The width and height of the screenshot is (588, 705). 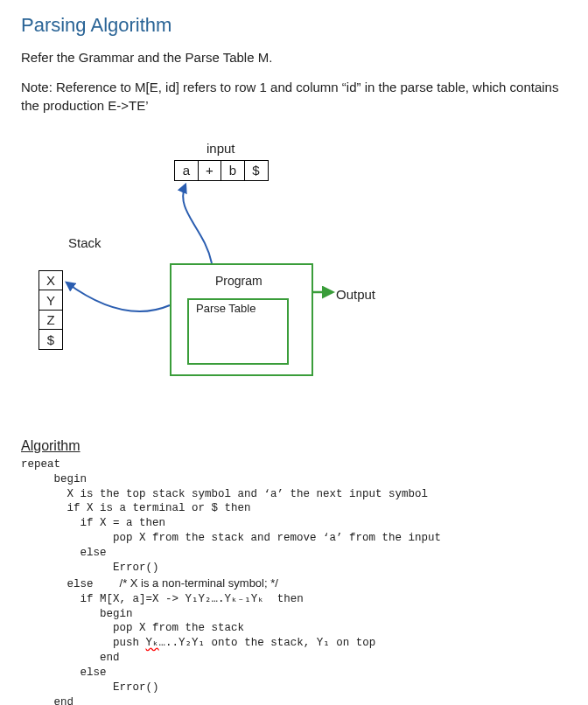 I want to click on input-label: input, so click(x=220, y=149).